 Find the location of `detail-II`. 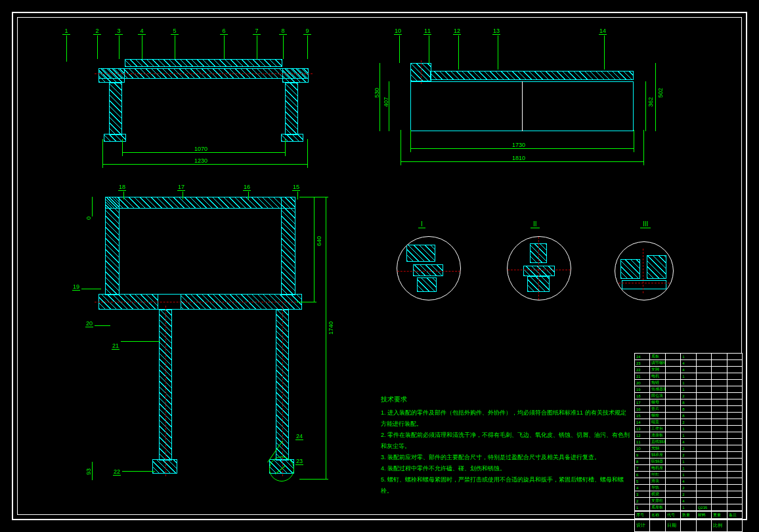

detail-II is located at coordinates (539, 268).